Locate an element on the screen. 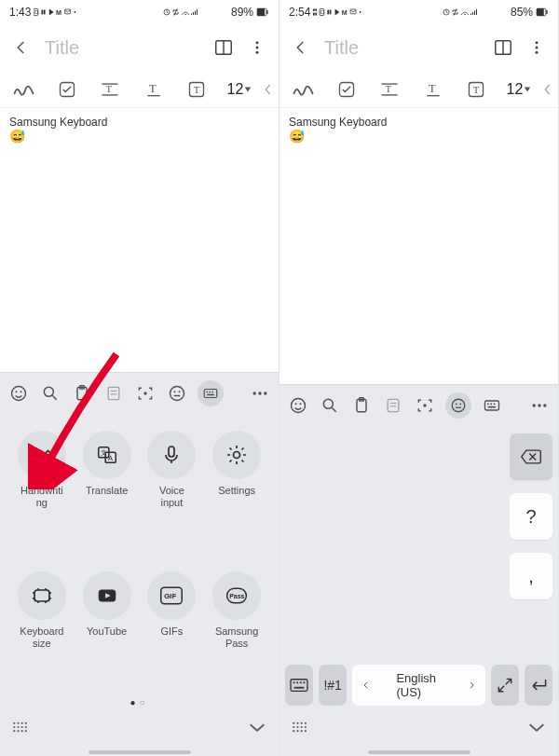 The width and height of the screenshot is (559, 756). enter-key is located at coordinates (539, 685).